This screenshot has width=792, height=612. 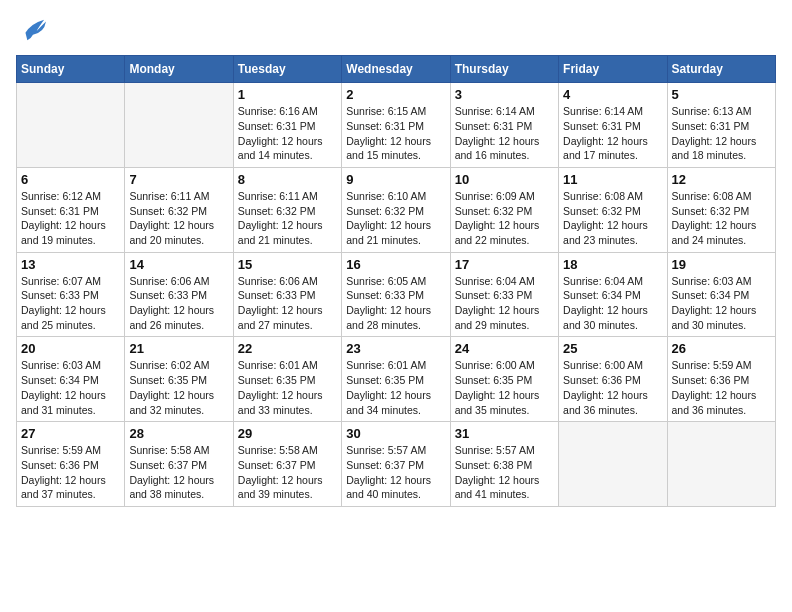 I want to click on day-number: 3, so click(x=504, y=94).